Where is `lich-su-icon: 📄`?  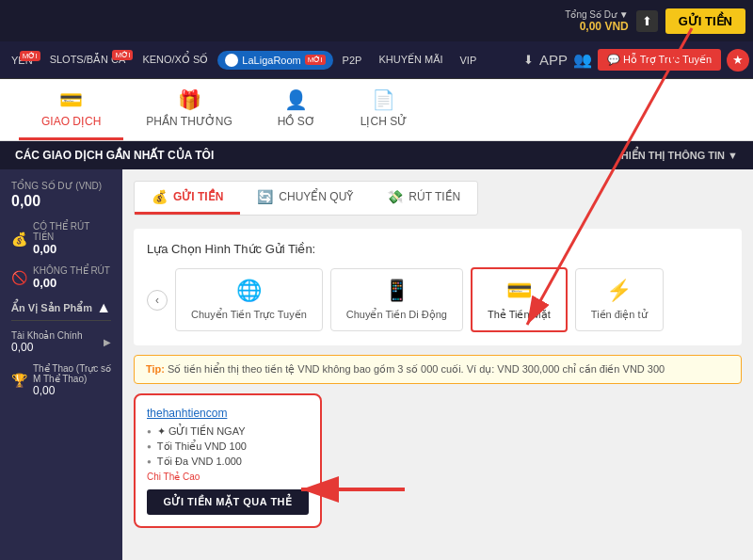 lich-su-icon: 📄 is located at coordinates (384, 100).